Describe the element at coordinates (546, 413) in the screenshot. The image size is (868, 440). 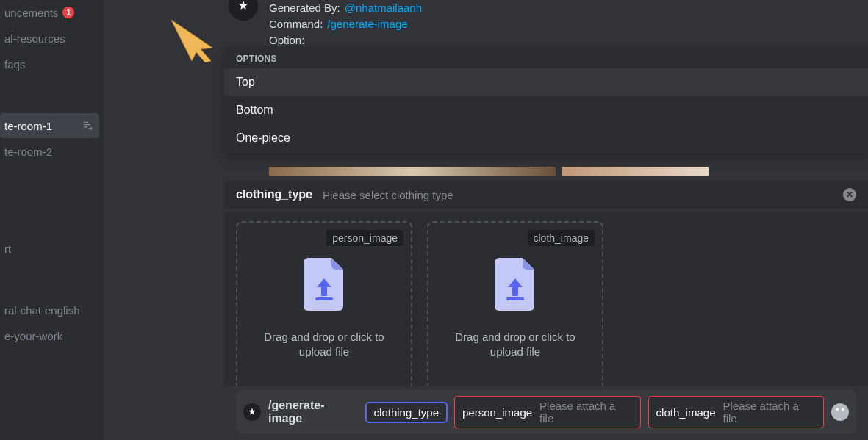
I see `message-input-footer: /generate-image clothing_type person_ima…` at that location.